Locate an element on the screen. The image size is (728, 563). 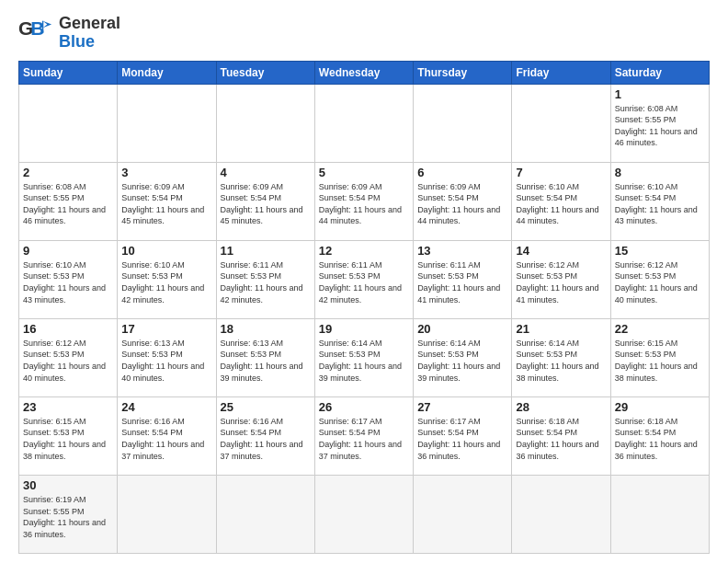
calendar-cell: 7Sunrise: 6:10 AM Sunset: 5:54 PM Daylig… is located at coordinates (561, 201).